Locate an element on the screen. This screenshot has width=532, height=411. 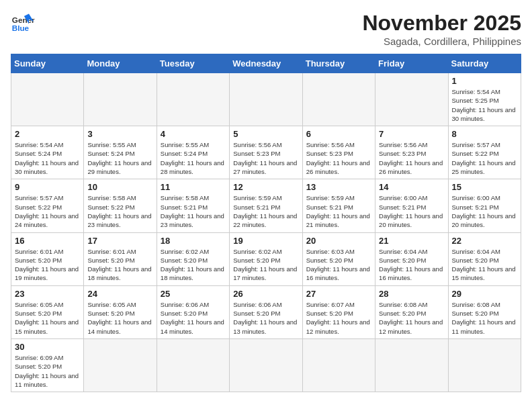
calendar-cell: 19Sunrise: 6:02 AMSunset: 5:20 PMDayligh… is located at coordinates (266, 259).